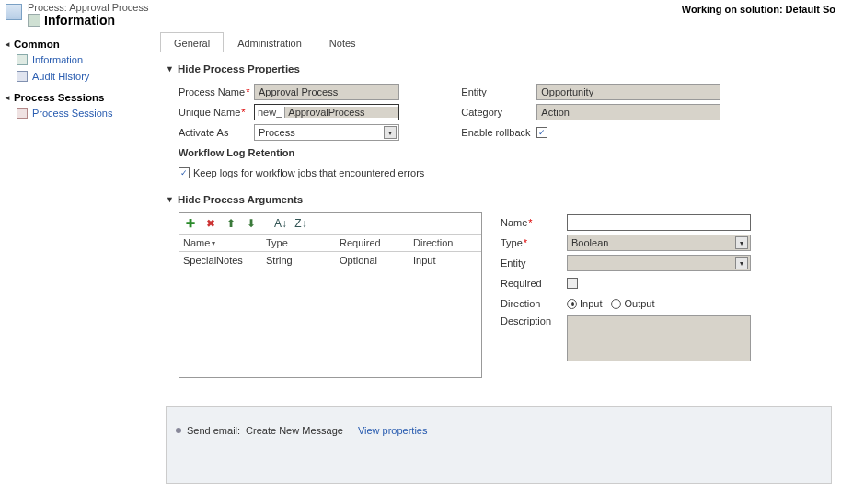 The image size is (841, 504). I want to click on keep-logs-label: Keep logs for workflow jobs that encount…, so click(309, 173).